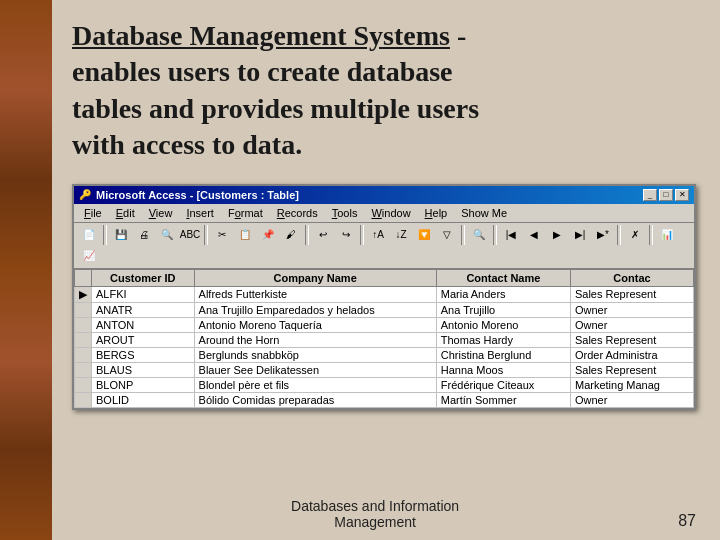  I want to click on toolbar-nav1: |◀, so click(511, 235).